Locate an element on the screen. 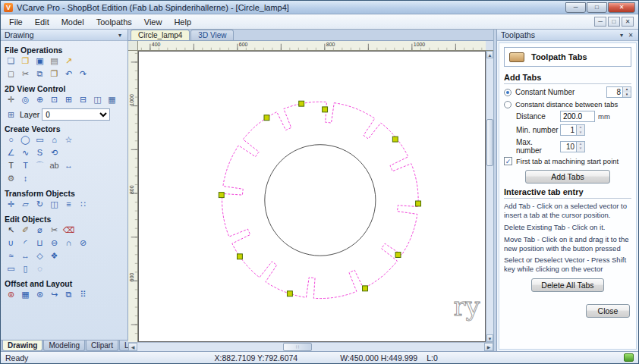 The image size is (639, 364). mdi-minimize-button: ─ is located at coordinates (600, 21).